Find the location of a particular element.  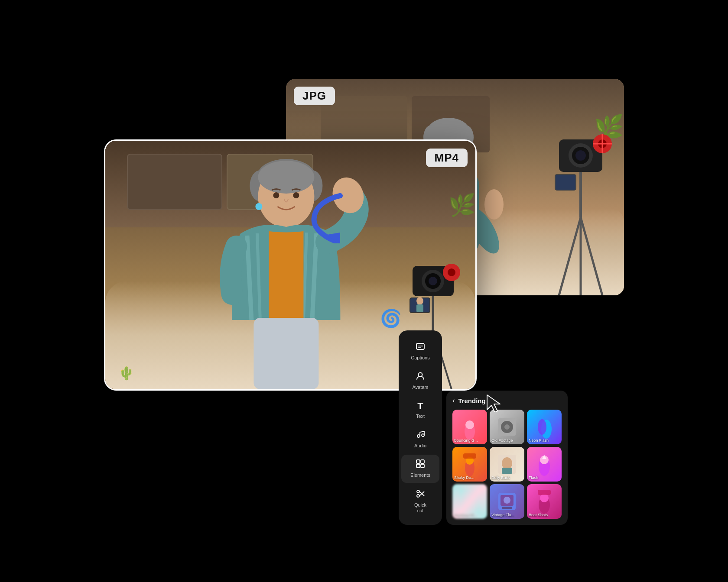

flash-label: Flash is located at coordinates (544, 478).